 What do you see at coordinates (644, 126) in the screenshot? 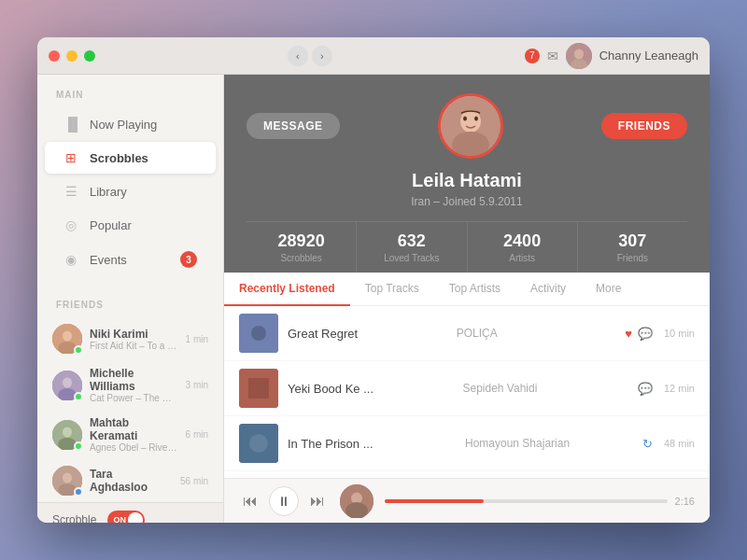
I see `friends-button: FRIENDS` at bounding box center [644, 126].